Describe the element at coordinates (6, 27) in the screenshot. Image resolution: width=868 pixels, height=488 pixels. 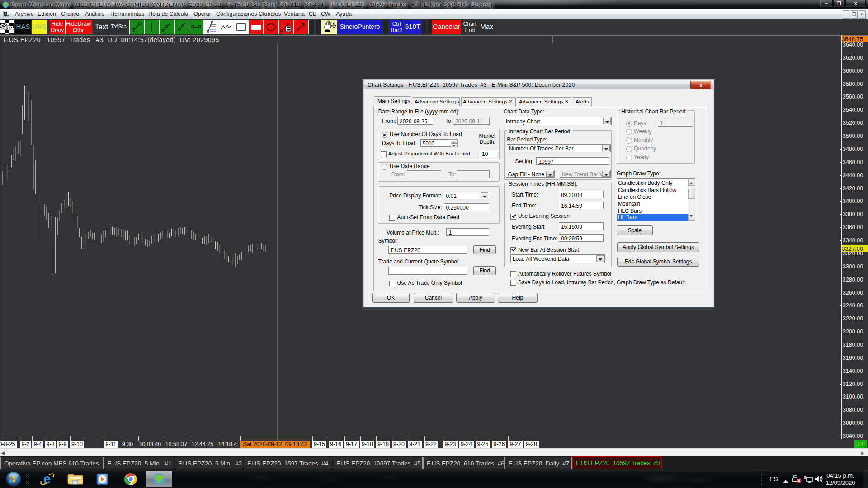
I see `svg-text: Sim` at that location.